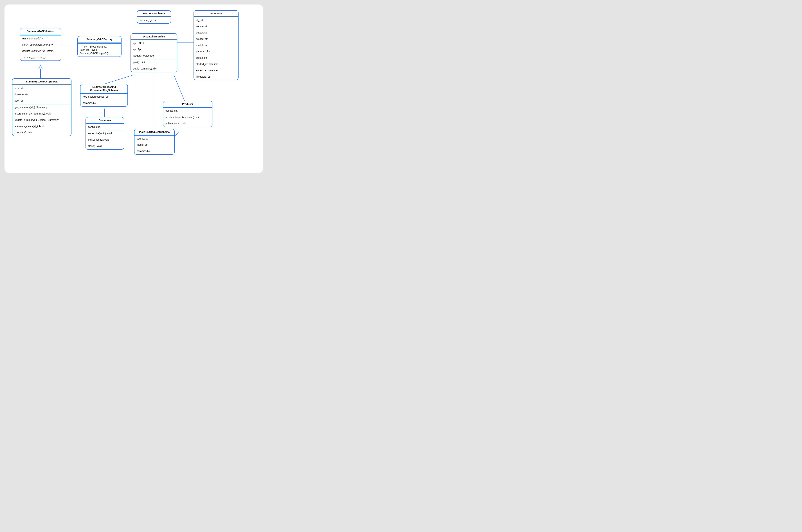  Describe the element at coordinates (42, 107) in the screenshot. I see `class-summary-dao-postgresql: SummaryDAOPostgreSQL host: str dbname: s…` at that location.